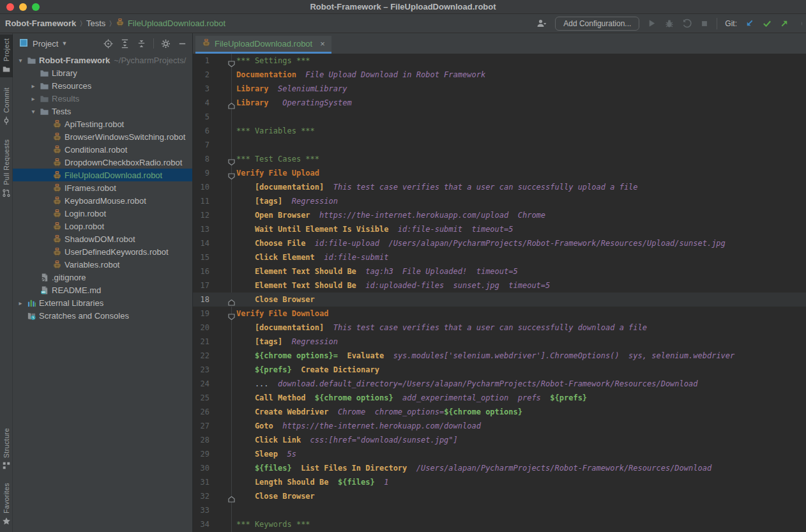 The height and width of the screenshot is (532, 806). Describe the element at coordinates (102, 124) in the screenshot. I see `tree-item-apitesting-robot: ApiTesting.robot` at that location.